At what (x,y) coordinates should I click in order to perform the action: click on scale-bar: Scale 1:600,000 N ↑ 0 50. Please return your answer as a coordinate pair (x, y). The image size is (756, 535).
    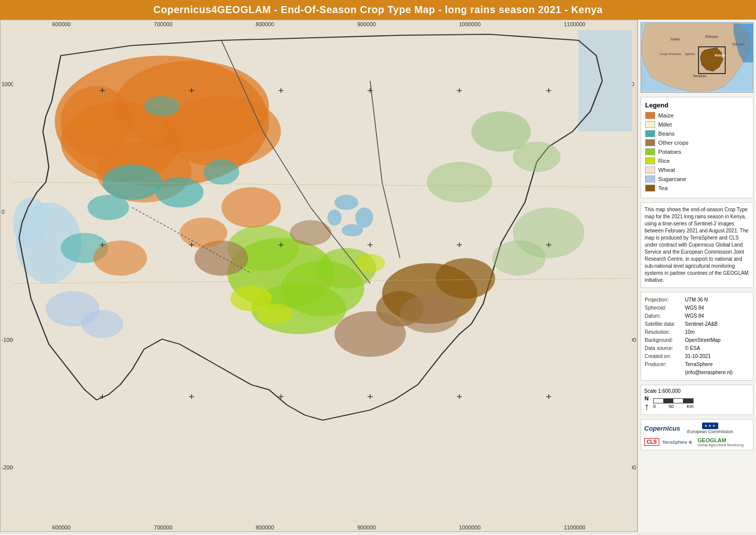
    Looking at the image, I should click on (697, 400).